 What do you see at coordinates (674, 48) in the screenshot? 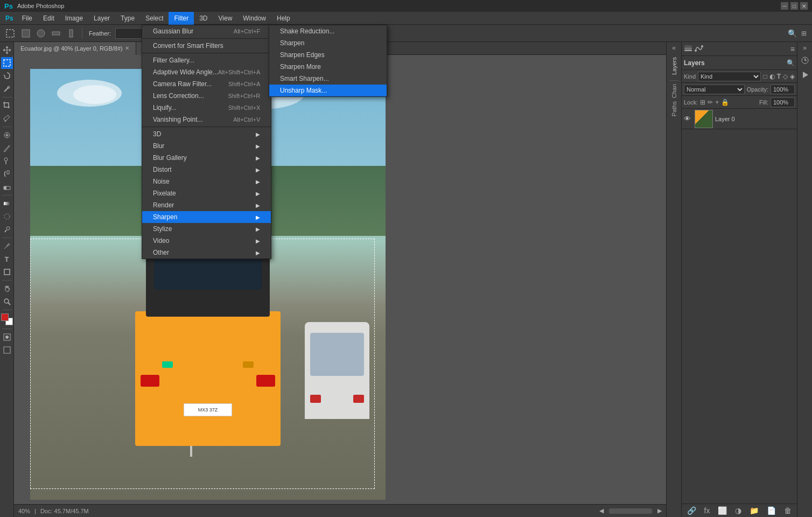
I see `expand-panels-btn: «` at bounding box center [674, 48].